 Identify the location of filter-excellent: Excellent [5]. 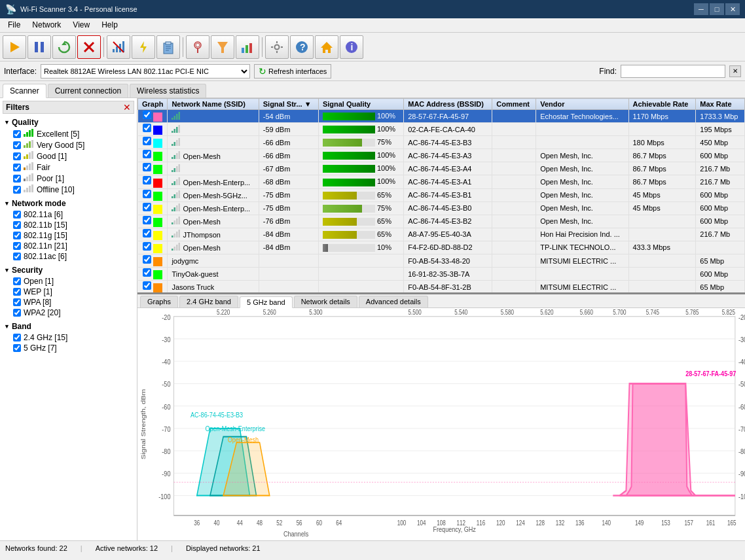
(68, 133).